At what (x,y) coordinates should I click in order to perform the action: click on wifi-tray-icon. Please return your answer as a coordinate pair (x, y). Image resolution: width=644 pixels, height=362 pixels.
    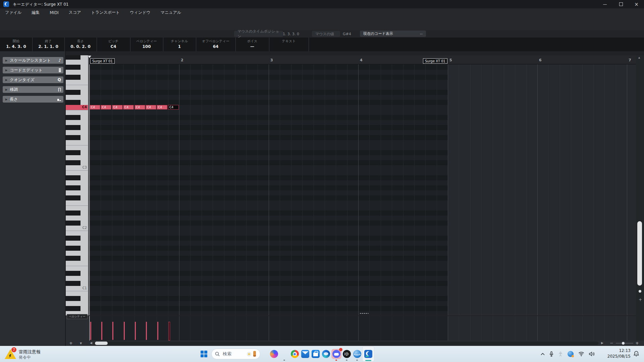
    Looking at the image, I should click on (581, 354).